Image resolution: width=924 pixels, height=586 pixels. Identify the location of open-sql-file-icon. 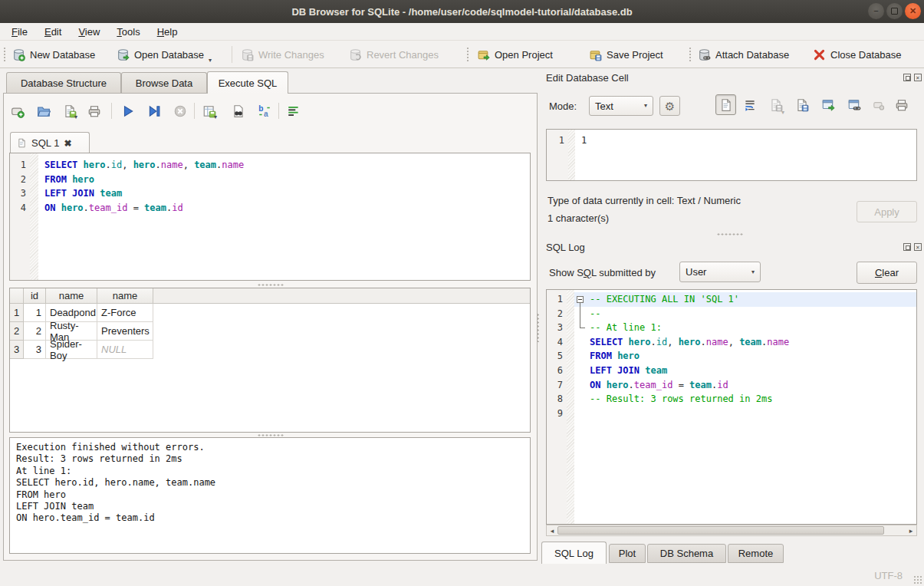
(44, 111).